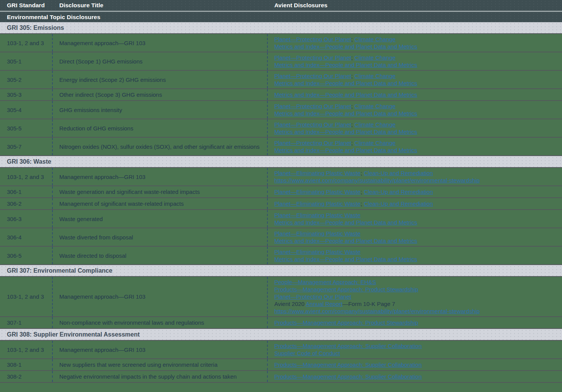  Describe the element at coordinates (161, 192) in the screenshot. I see `disclosure-title-value: Waste generation and significant waste-r…` at that location.